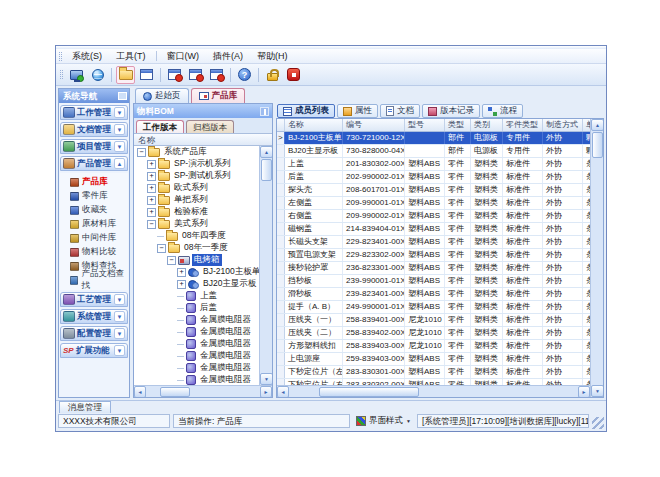 The width and height of the screenshot is (660, 477). What do you see at coordinates (563, 125) in the screenshot?
I see `column-header-制造方式: 制造方式` at bounding box center [563, 125].